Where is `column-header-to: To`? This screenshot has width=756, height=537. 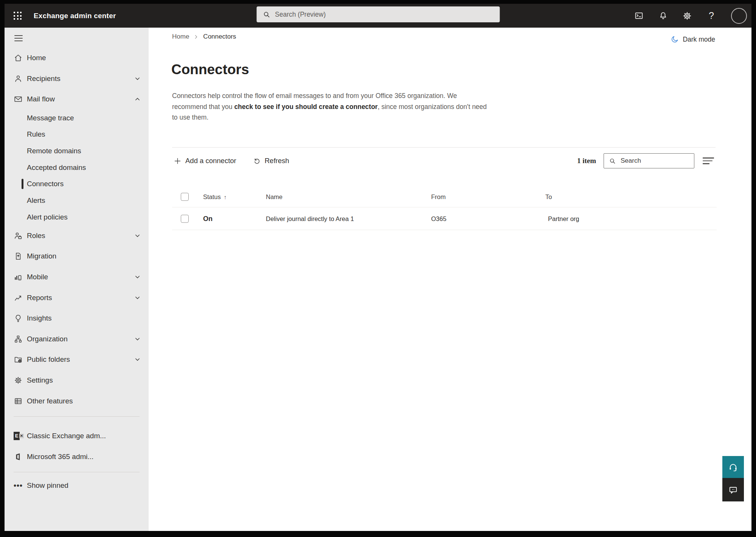 column-header-to: To is located at coordinates (548, 197).